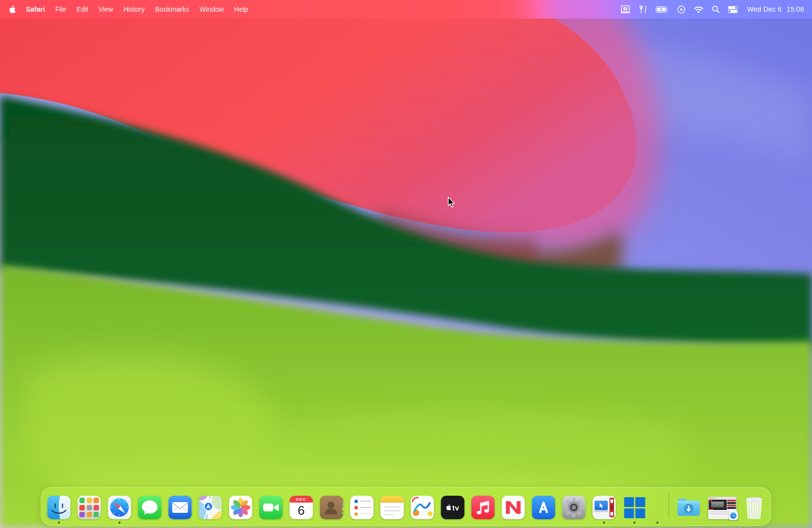 The width and height of the screenshot is (812, 528). Describe the element at coordinates (271, 507) in the screenshot. I see `dock-item-facetime` at that location.